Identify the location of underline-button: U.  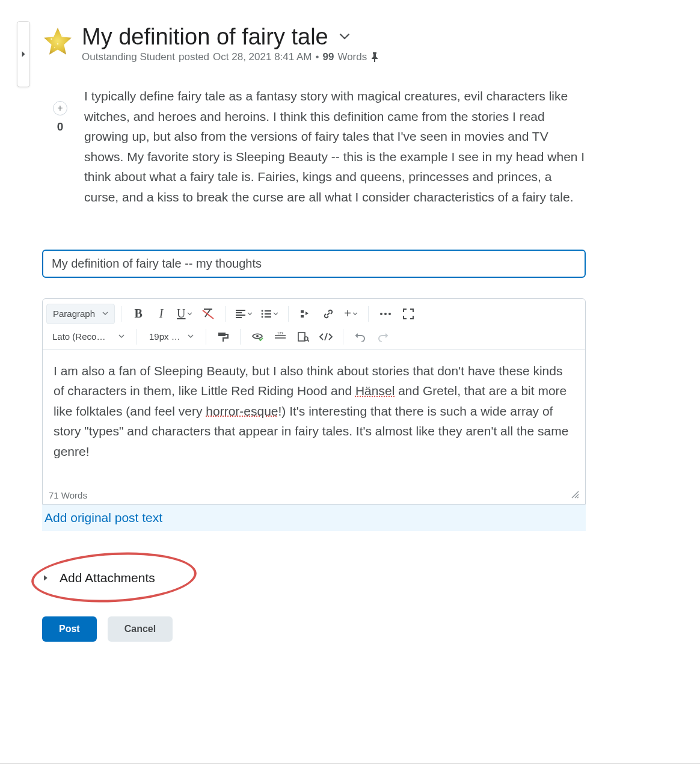
(184, 314).